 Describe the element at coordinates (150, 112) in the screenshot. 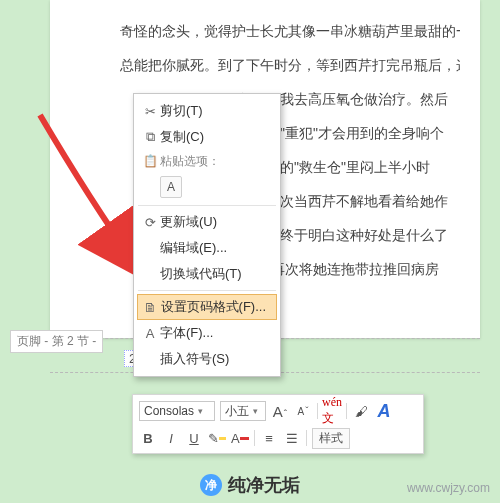

I see `scissors-icon: ✂` at that location.